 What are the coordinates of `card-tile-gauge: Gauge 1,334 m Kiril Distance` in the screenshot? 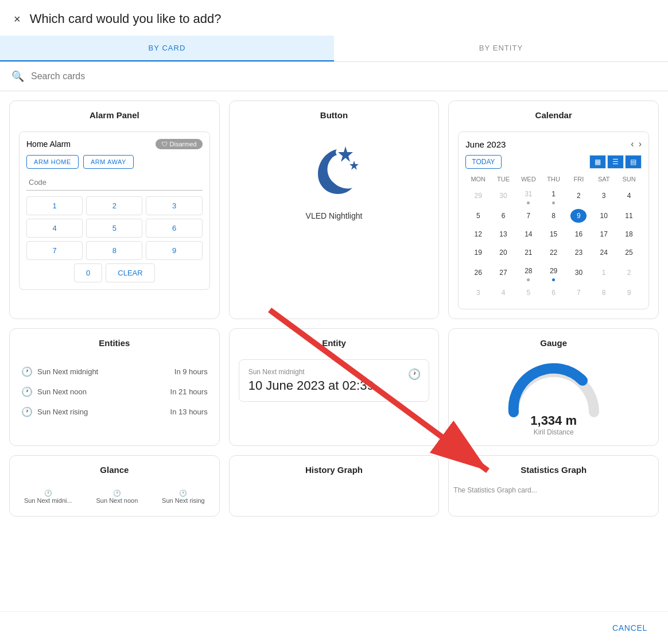 It's located at (553, 387).